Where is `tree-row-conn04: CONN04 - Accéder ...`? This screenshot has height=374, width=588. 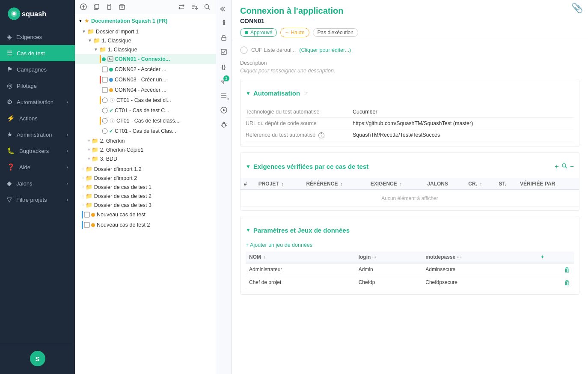
tree-row-conn04: CONN04 - Accéder ... is located at coordinates (146, 90).